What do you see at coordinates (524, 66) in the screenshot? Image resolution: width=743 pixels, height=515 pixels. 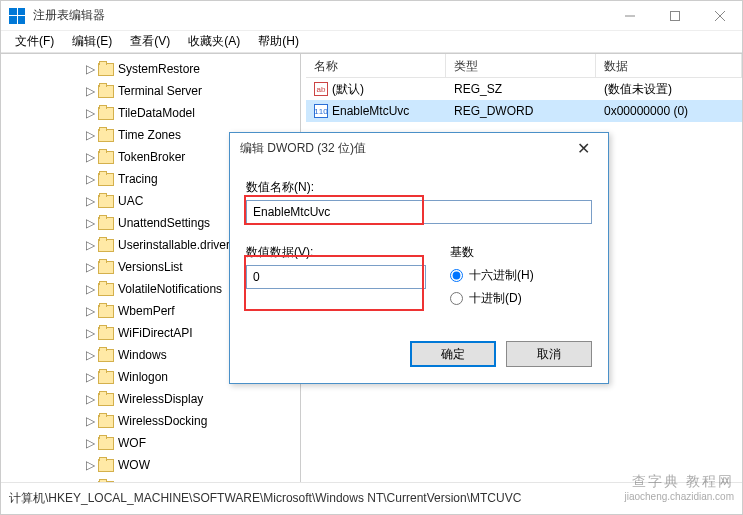 I see `column-headers: 名称 类型 数据` at bounding box center [524, 66].